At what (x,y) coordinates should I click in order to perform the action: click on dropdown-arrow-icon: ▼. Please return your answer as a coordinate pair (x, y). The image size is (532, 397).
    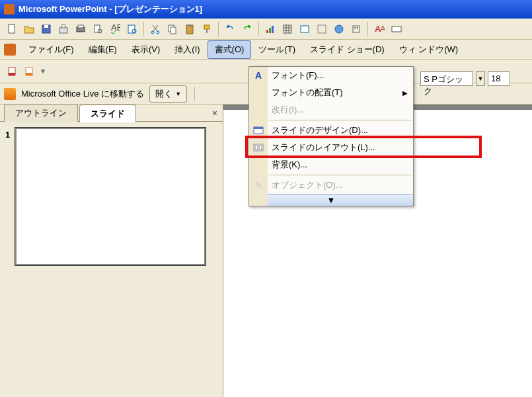
    Looking at the image, I should click on (43, 71).